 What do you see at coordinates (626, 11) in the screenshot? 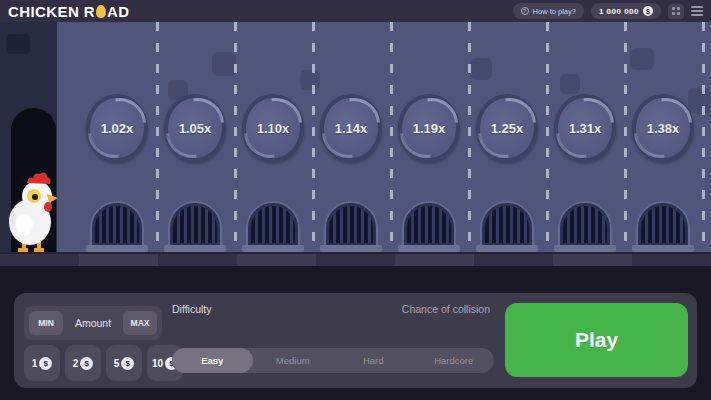
I see `balance-display: 1 000 000 $` at bounding box center [626, 11].